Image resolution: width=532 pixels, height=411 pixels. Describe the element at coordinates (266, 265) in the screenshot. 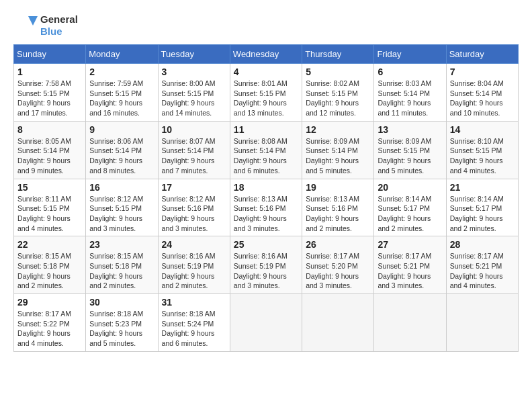

I see `calendar-day-cell: 25 Sunrise: 8:16 AM Sunset: 5:19 PM Dayl…` at that location.